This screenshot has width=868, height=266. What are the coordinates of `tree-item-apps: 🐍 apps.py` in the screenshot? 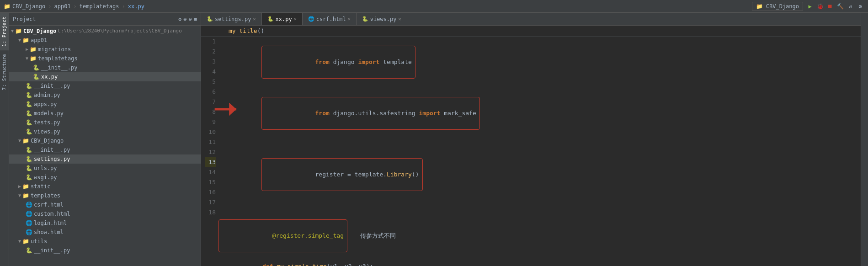 It's located at (105, 104).